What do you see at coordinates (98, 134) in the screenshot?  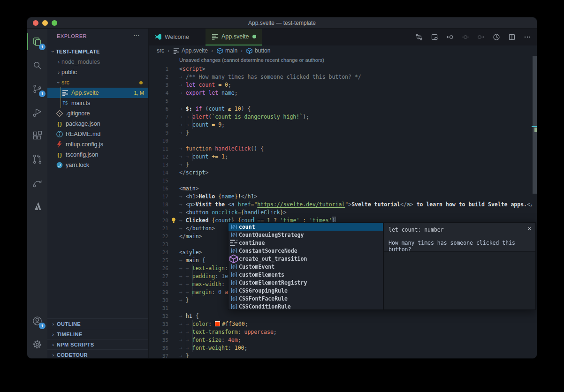 I see `explorer-item-readme-md: README.md` at bounding box center [98, 134].